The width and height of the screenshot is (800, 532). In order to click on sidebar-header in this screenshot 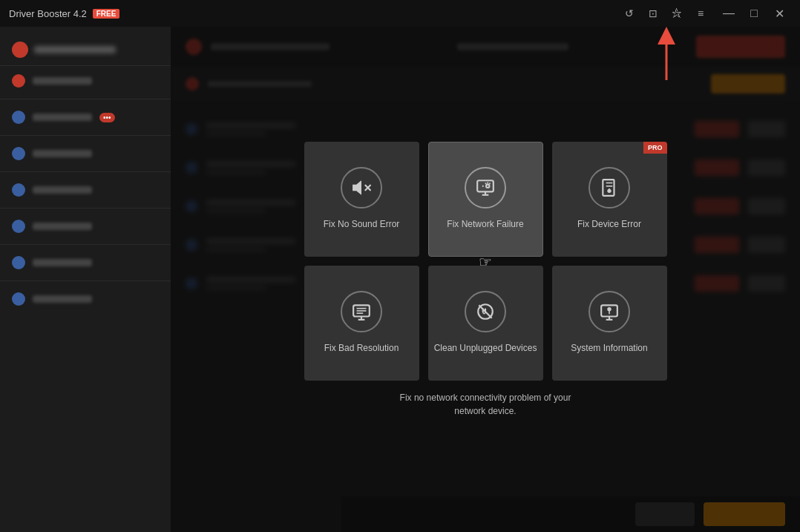, I will do `click(85, 46)`.